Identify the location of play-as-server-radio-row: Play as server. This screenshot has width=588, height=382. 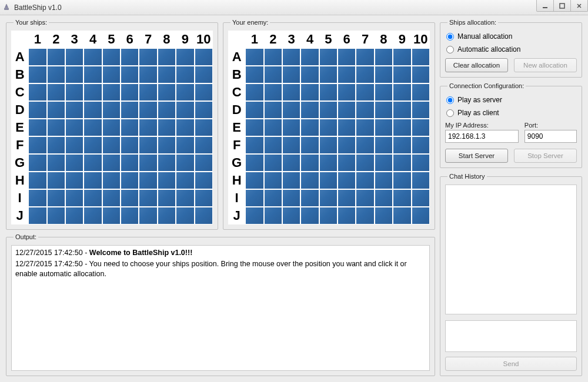
(512, 100).